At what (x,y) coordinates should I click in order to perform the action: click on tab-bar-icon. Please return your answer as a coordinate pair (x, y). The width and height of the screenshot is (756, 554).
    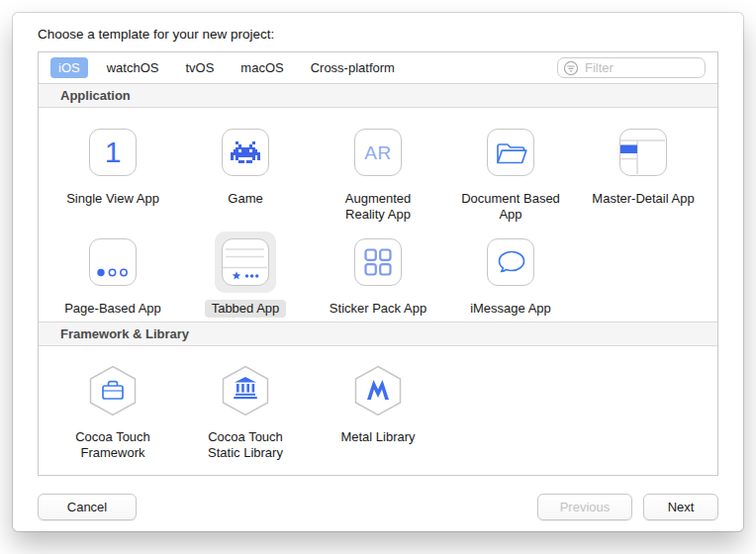
    Looking at the image, I should click on (245, 261).